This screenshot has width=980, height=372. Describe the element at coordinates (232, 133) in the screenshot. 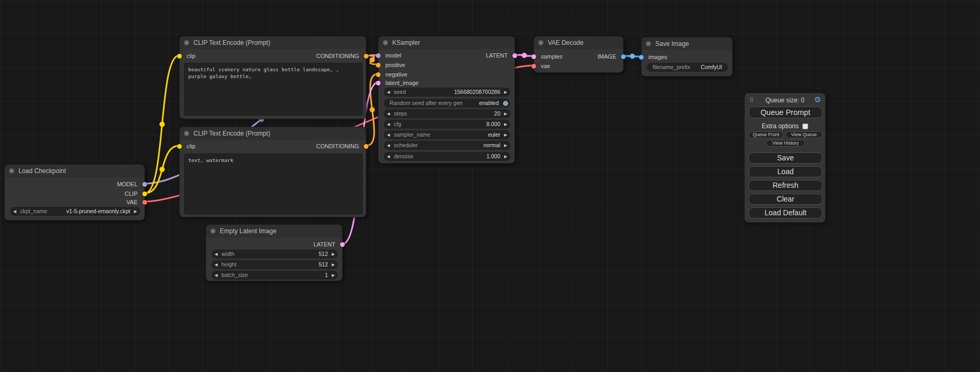

I see `node-title: CLIP Text Encode (Prompt)` at that location.